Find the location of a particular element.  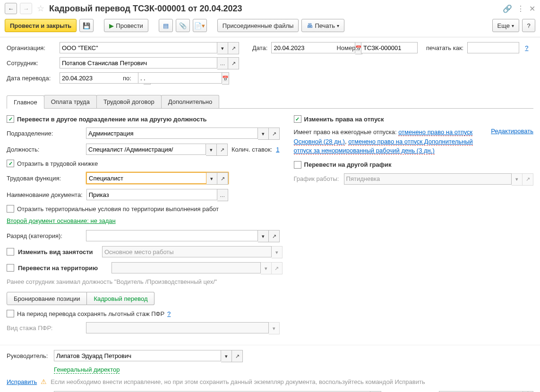

employment-dropdown: ▾ is located at coordinates (277, 252).